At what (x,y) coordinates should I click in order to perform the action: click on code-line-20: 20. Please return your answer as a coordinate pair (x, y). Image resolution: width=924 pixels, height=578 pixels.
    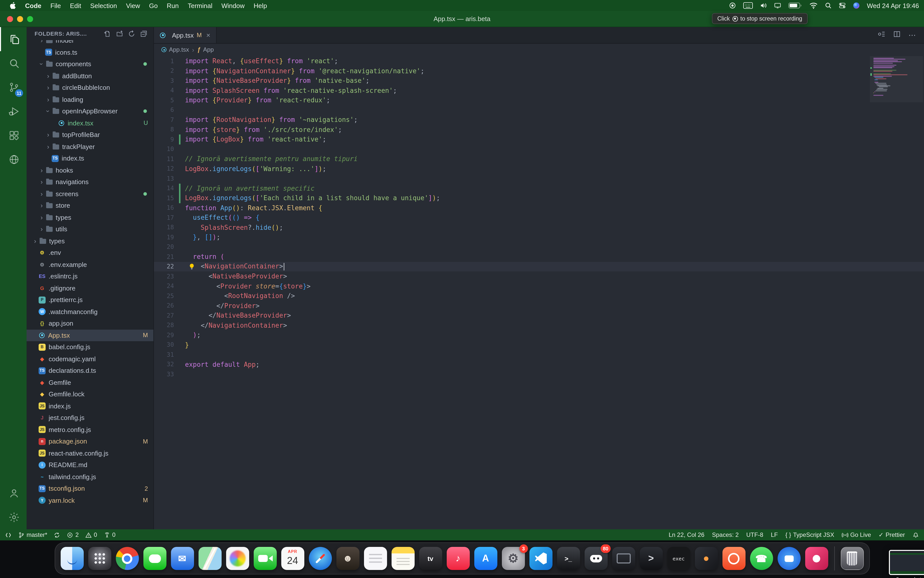
    Looking at the image, I should click on (539, 247).